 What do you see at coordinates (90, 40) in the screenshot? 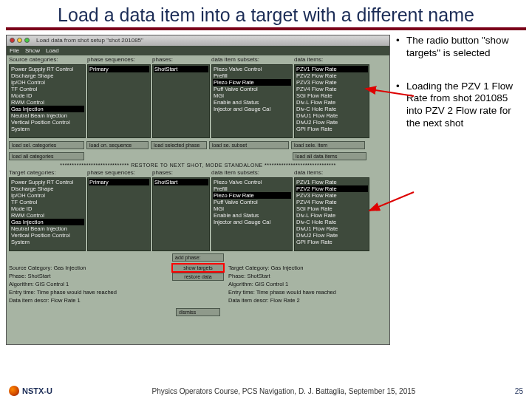
I see `window-title: Load data from shot setup "shot 201085"` at bounding box center [90, 40].